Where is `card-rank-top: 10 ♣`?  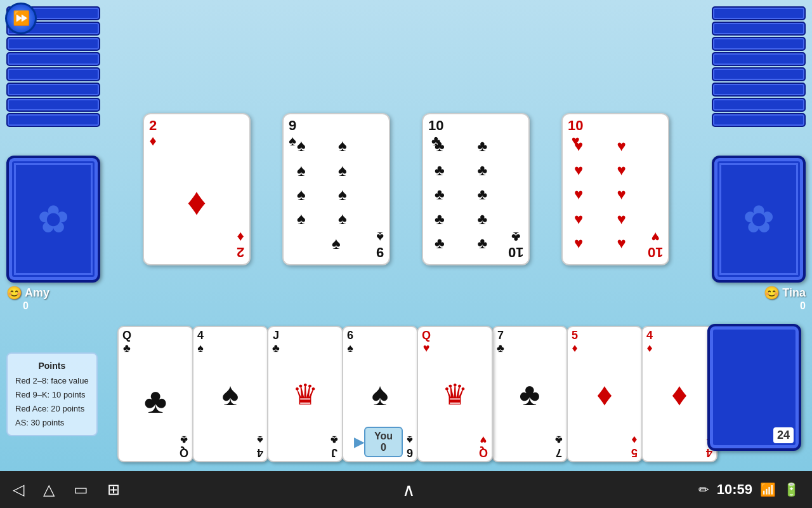 card-rank-top: 10 ♣ is located at coordinates (436, 133).